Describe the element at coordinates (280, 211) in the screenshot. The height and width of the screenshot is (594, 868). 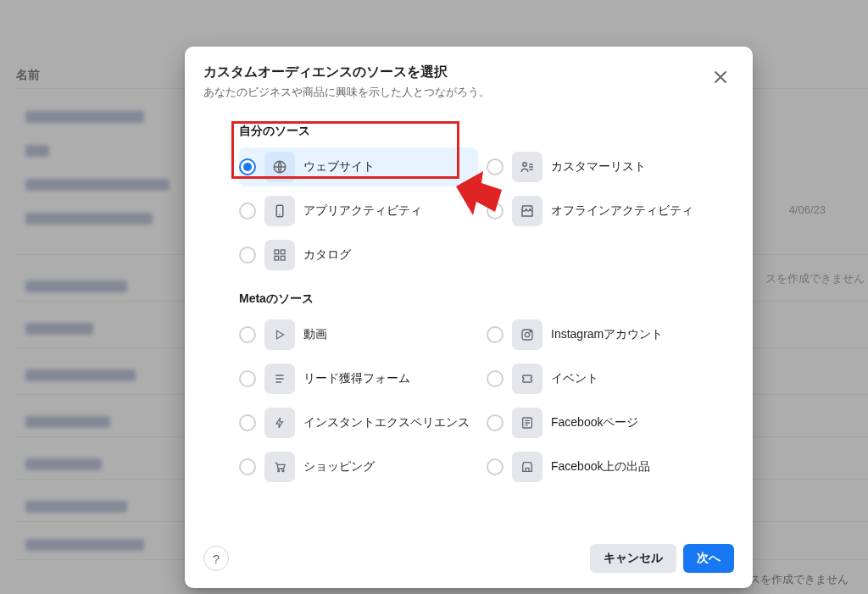
I see `mobile-icon` at that location.